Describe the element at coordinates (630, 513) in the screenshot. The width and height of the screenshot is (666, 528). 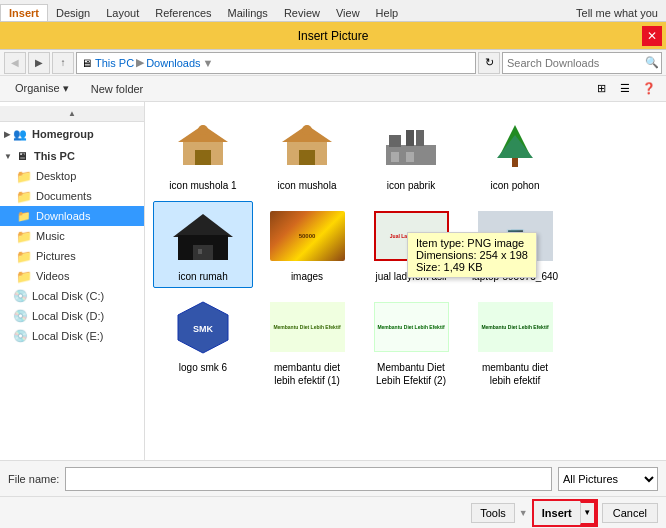
I see `cancel-button: Cancel` at that location.